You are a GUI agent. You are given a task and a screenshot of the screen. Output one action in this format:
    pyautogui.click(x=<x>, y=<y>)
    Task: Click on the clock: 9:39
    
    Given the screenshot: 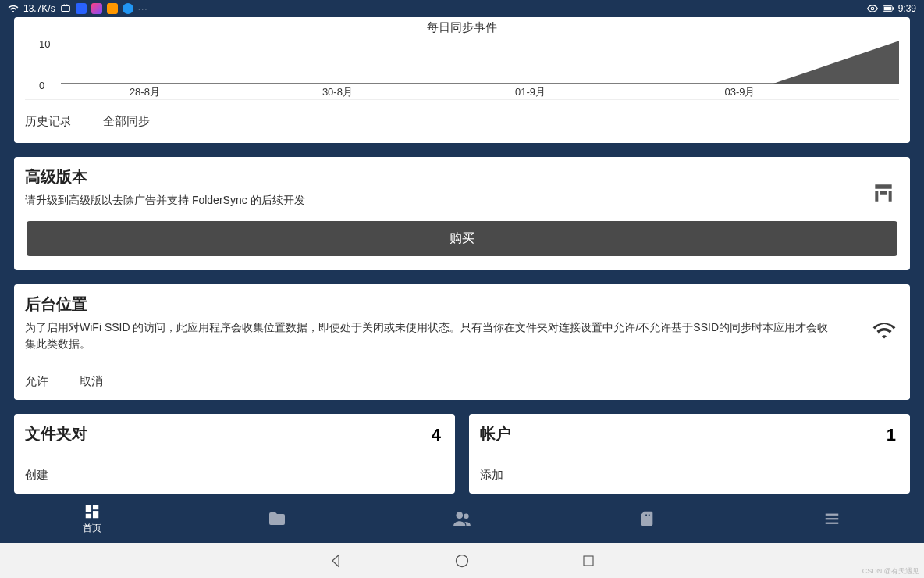 What is the action you would take?
    pyautogui.click(x=907, y=9)
    